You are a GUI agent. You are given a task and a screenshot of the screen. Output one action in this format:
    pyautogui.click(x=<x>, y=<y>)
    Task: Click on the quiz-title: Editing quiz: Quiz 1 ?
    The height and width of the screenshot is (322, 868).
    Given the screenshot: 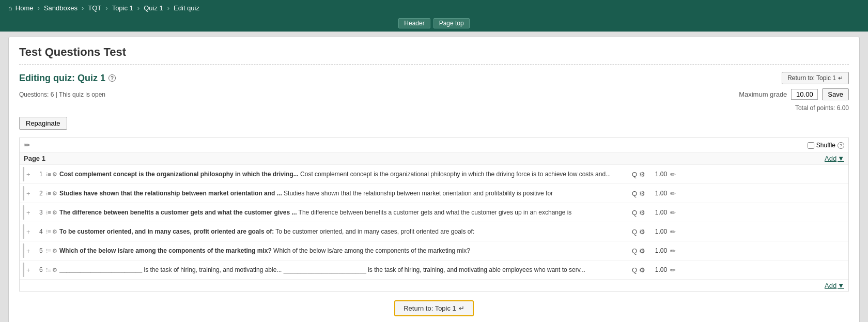 What is the action you would take?
    pyautogui.click(x=67, y=79)
    